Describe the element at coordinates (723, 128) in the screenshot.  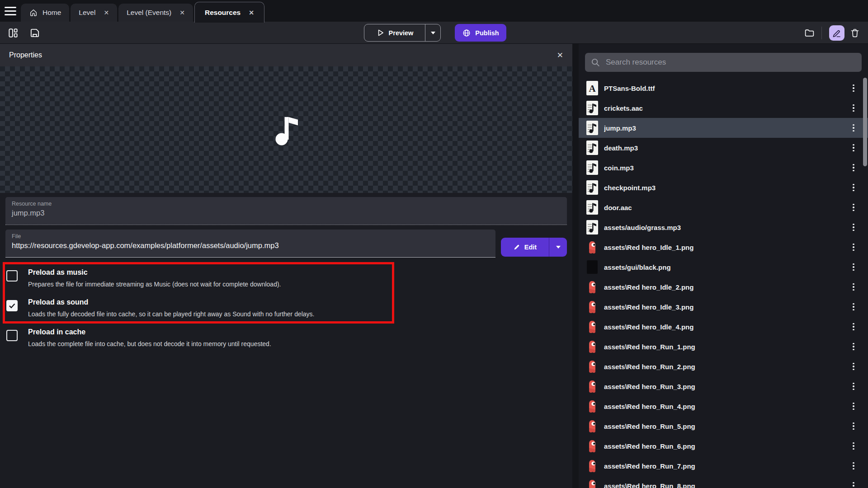
I see `resource-list-item: jump.mp3` at that location.